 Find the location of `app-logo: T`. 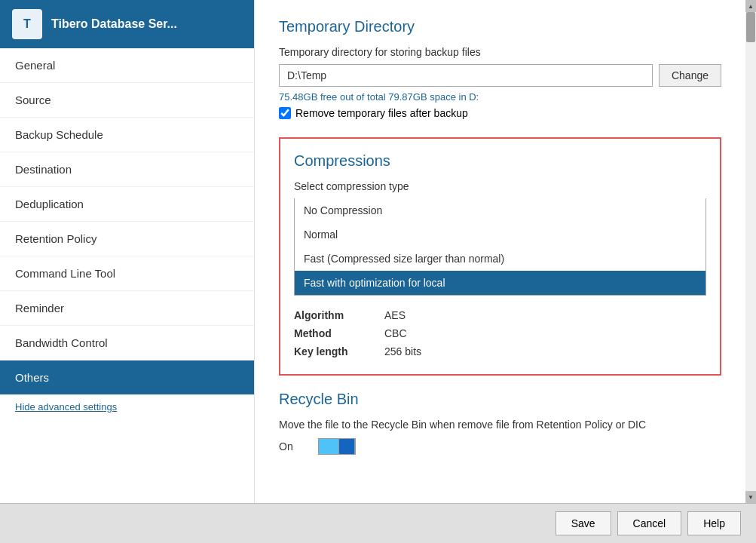

app-logo: T is located at coordinates (27, 24).